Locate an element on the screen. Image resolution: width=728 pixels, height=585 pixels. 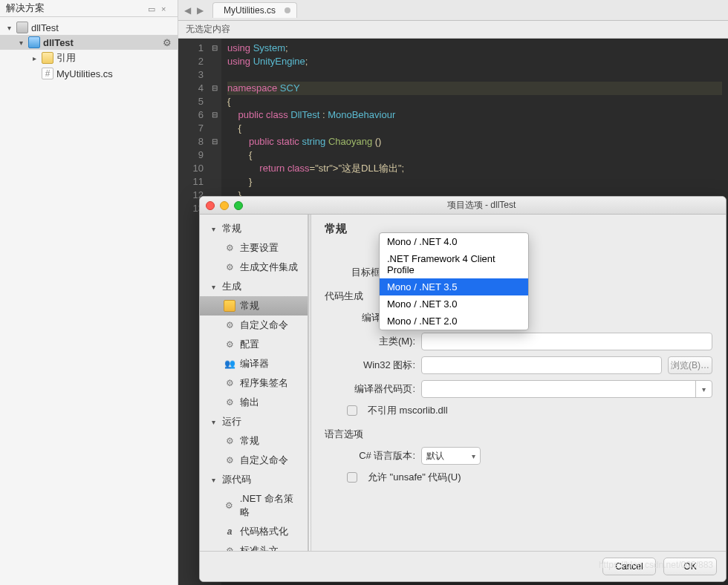
codepage-value is located at coordinates (559, 389).